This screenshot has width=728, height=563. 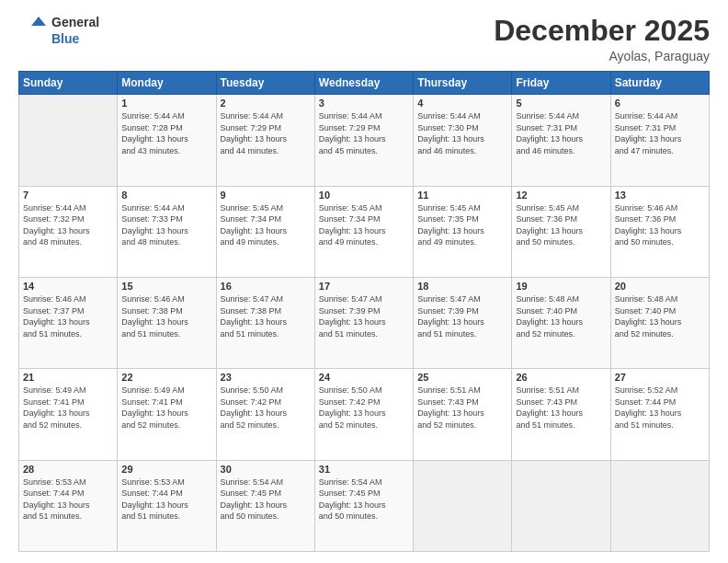 What do you see at coordinates (364, 286) in the screenshot?
I see `day-number: 17` at bounding box center [364, 286].